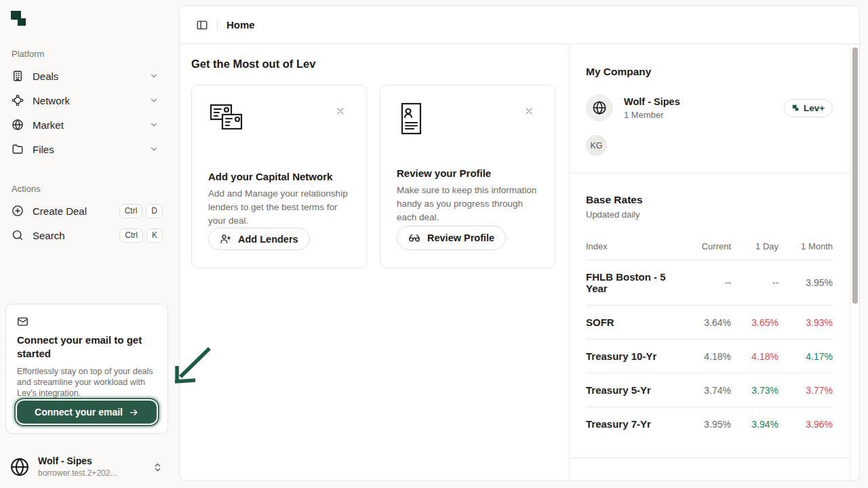  I want to click on email-card-title: Connect your email to get started, so click(87, 347).